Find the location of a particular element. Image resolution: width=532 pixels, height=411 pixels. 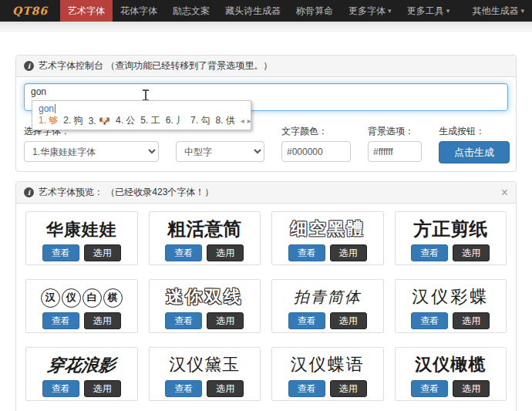

nav-item-label: 励志文案 is located at coordinates (191, 11).